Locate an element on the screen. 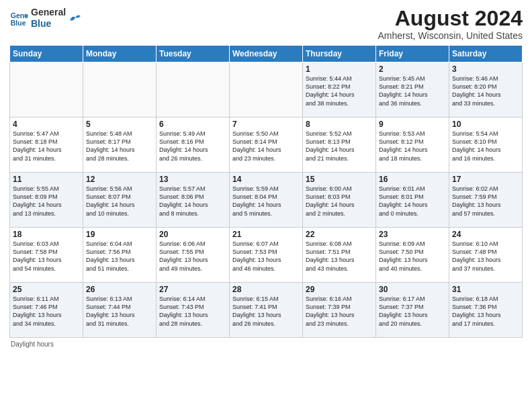 The image size is (532, 411). day-number: 3 is located at coordinates (486, 69).